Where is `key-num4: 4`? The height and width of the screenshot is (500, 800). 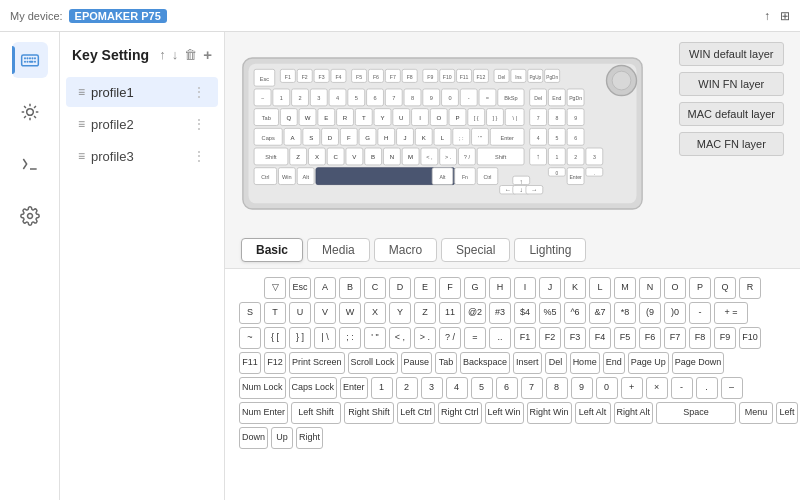
key-num4: 4 is located at coordinates (457, 388).